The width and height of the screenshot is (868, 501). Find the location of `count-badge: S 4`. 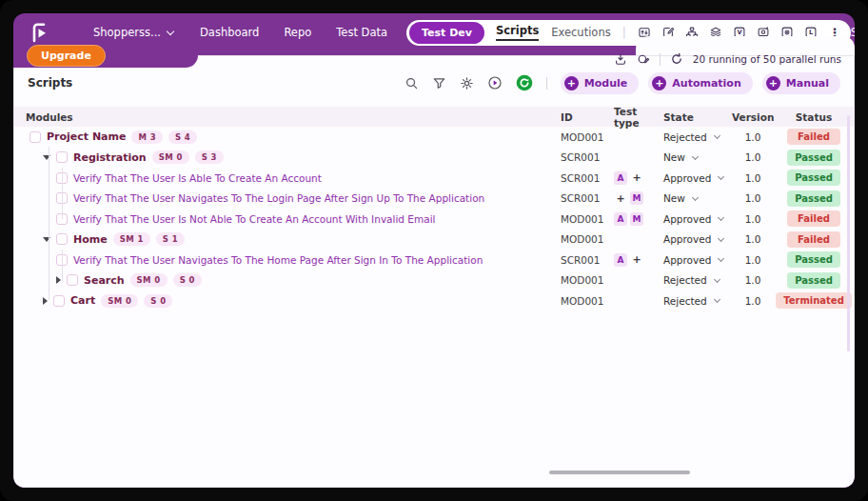

count-badge: S 4 is located at coordinates (183, 137).